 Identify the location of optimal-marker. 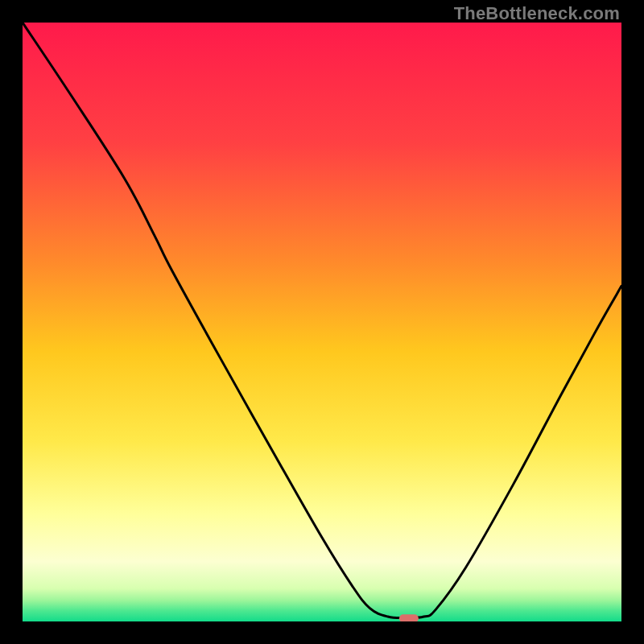
(409, 618).